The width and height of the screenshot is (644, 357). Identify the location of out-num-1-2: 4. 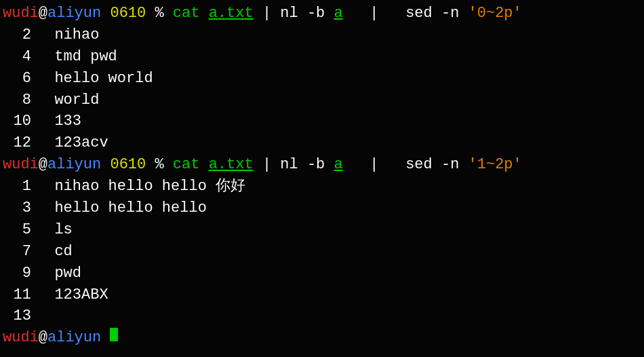
(20, 57).